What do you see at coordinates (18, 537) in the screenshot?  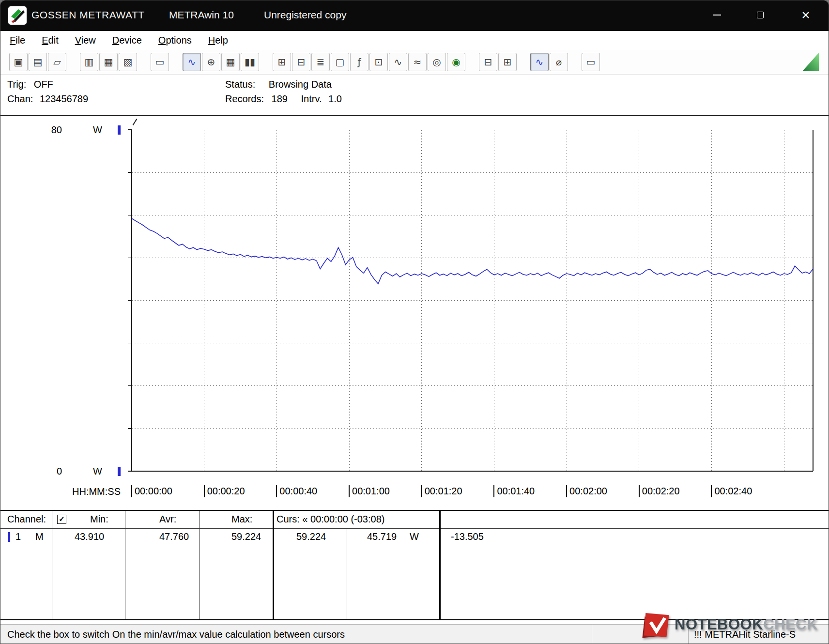 I see `channel-number: 1` at bounding box center [18, 537].